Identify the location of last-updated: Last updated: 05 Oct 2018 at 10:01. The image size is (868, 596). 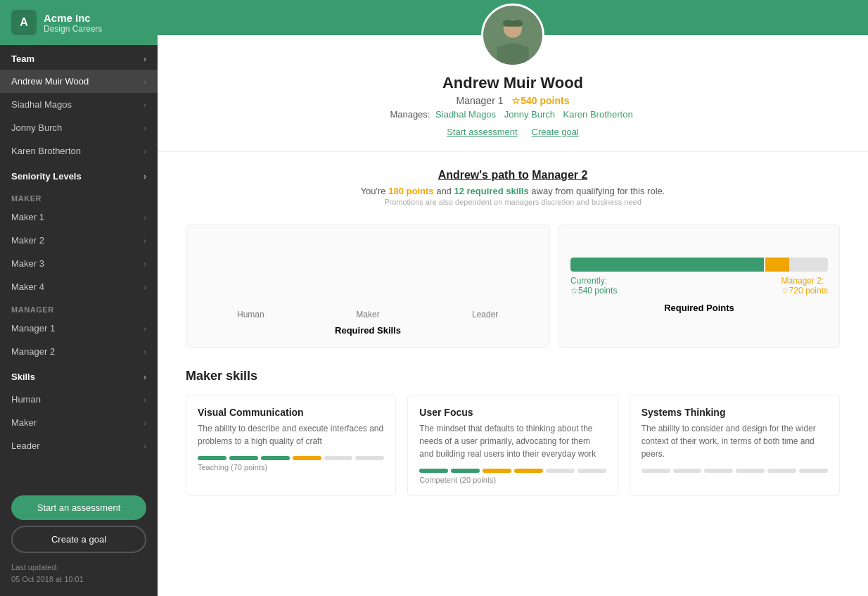
(79, 573).